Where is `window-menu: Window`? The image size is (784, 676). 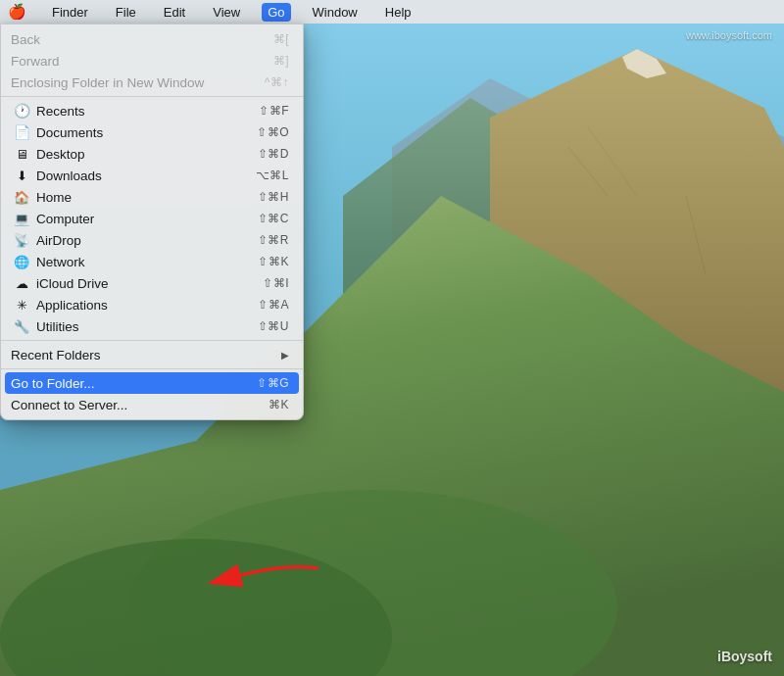
window-menu: Window is located at coordinates (335, 12).